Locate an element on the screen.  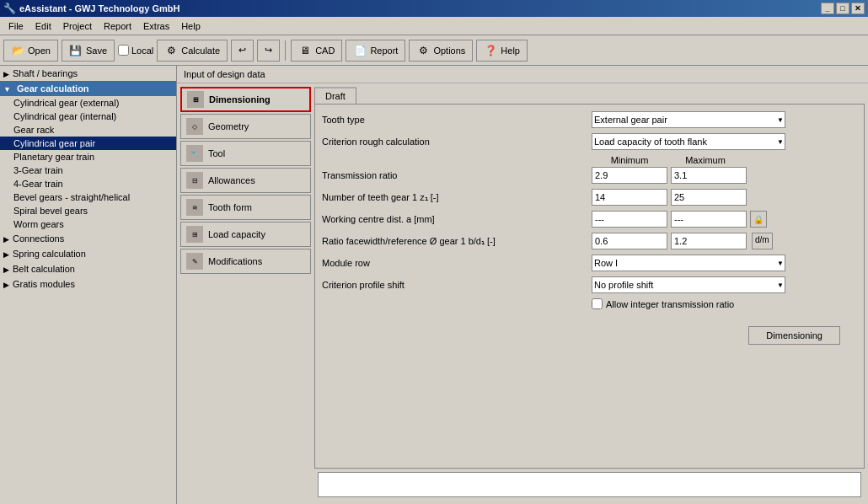
transmission-ratio-label: Transmission ratio is located at coordinates (457, 175).